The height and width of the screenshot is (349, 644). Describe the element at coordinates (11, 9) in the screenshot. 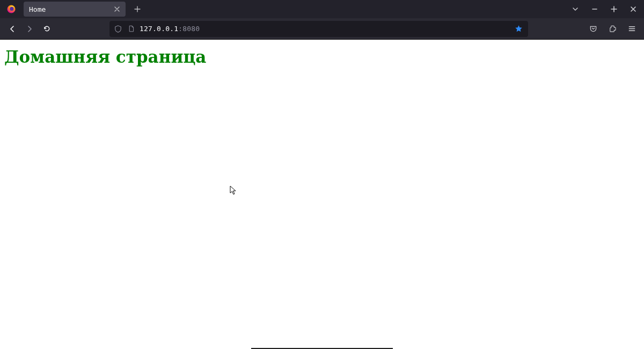

I see `firefox-logo-icon` at that location.